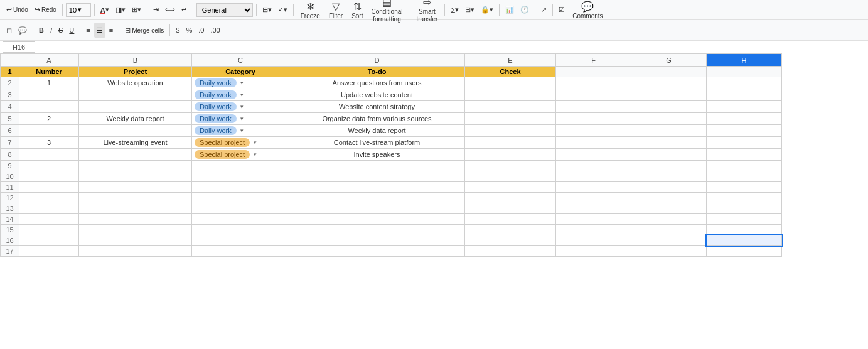  What do you see at coordinates (136, 166) in the screenshot?
I see `cell-b9` at bounding box center [136, 166].